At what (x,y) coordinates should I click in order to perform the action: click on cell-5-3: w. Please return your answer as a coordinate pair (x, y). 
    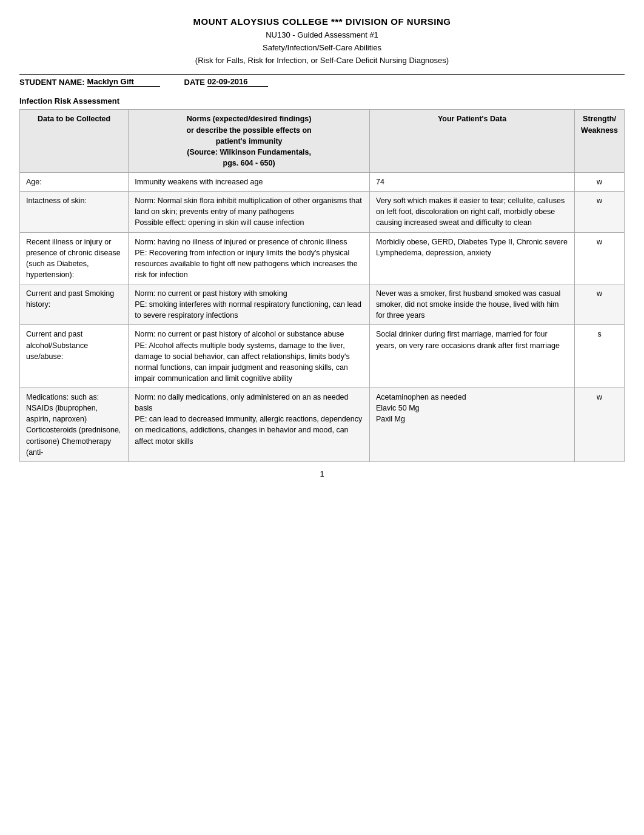
    Looking at the image, I should click on (600, 425).